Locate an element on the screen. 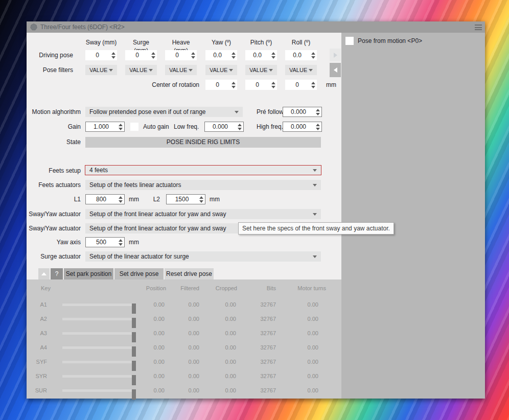 This screenshot has height=420, width=509. center-of-rotation-y-spinner: 0 is located at coordinates (261, 85).